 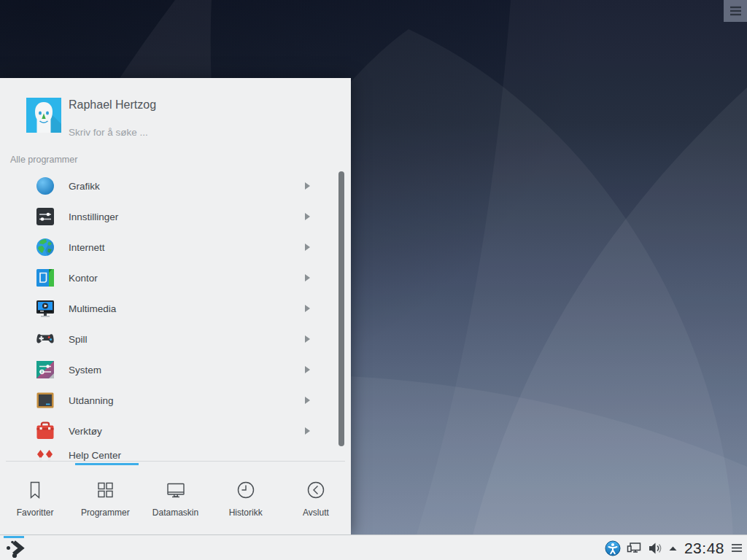 I want to click on category-item-grafikk: Grafikk, so click(x=175, y=186).